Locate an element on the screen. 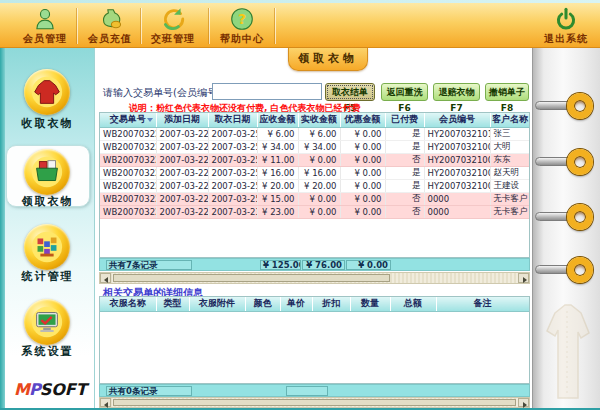 The height and width of the screenshot is (410, 600). column-header: 数量 is located at coordinates (370, 304).